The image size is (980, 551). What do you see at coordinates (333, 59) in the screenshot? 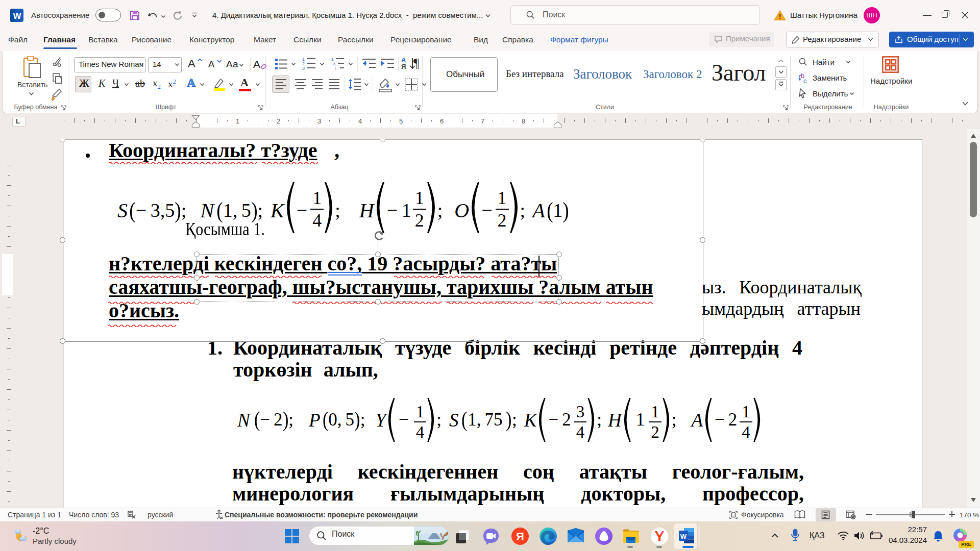
I see `svg-text: 1` at bounding box center [333, 59].